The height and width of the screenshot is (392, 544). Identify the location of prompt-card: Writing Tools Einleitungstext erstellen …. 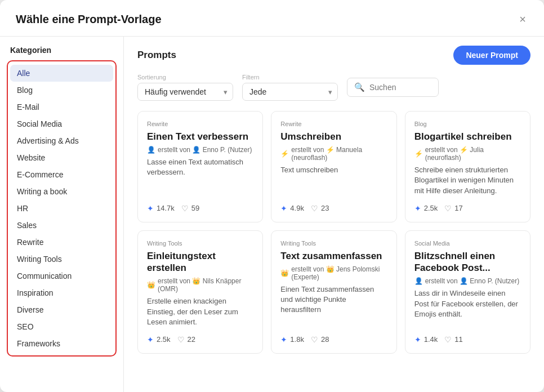
(200, 292).